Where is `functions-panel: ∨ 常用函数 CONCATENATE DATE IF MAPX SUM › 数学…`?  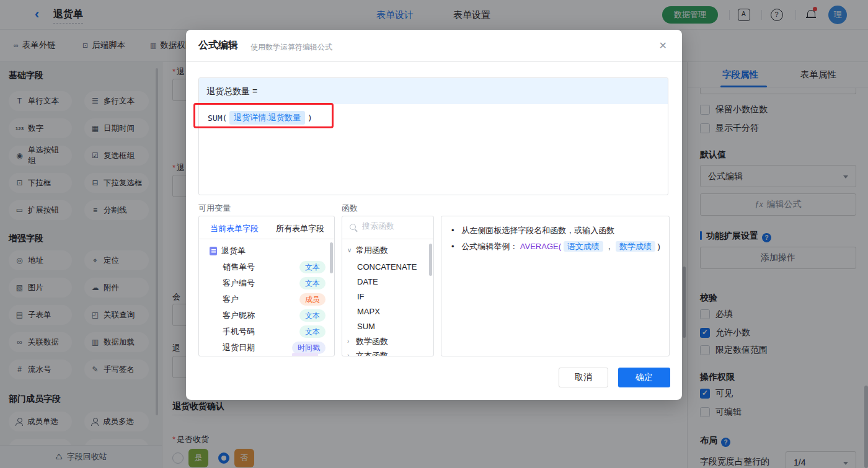
functions-panel: ∨ 常用函数 CONCATENATE DATE IF MAPX SUM › 数学… is located at coordinates (388, 286).